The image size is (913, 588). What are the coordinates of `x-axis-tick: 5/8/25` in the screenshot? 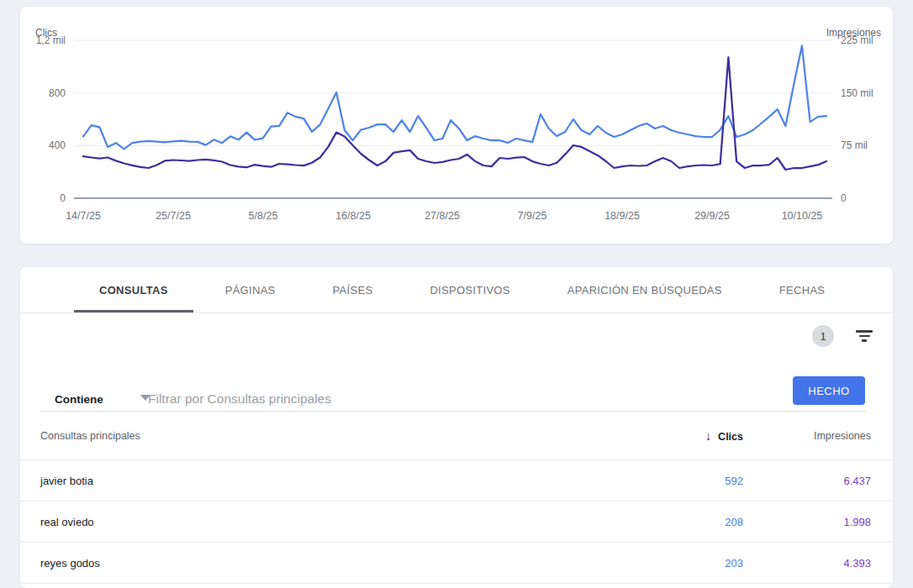 It's located at (264, 216).